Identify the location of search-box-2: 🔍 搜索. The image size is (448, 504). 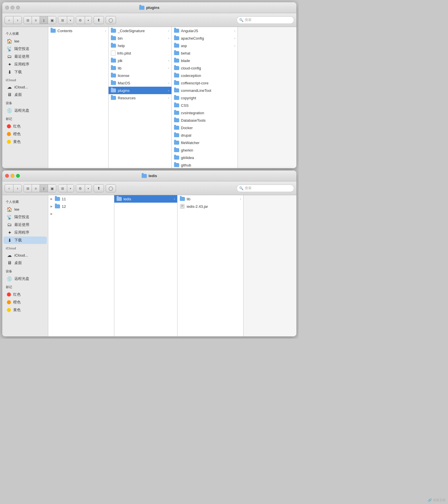
(265, 188).